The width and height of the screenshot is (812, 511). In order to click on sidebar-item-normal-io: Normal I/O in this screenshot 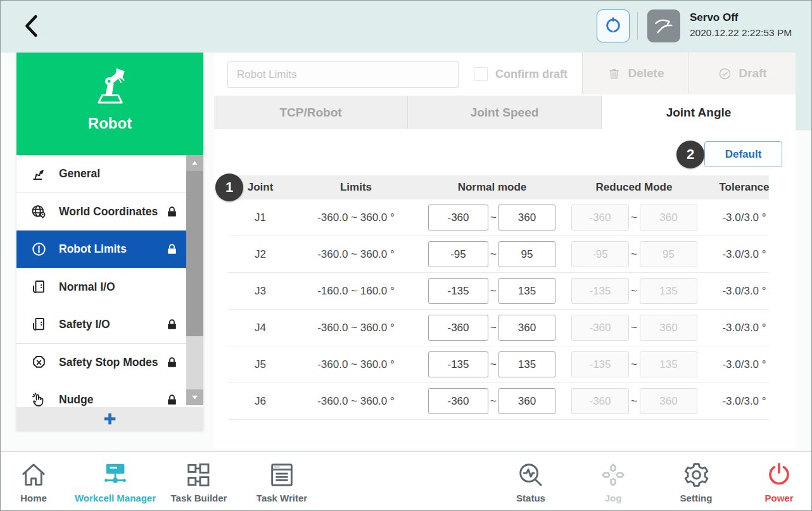, I will do `click(101, 287)`.